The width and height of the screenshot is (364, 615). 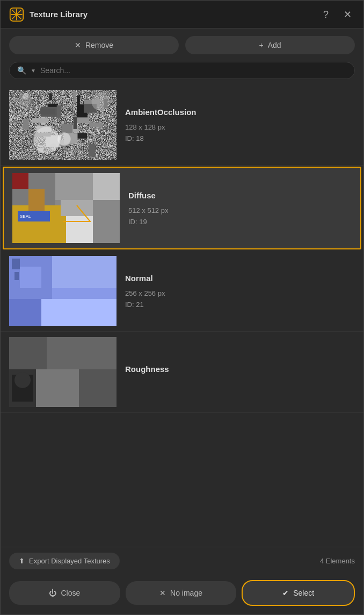 What do you see at coordinates (240, 139) in the screenshot?
I see `texture-id-ambient-occlusion: ID: 18` at bounding box center [240, 139].